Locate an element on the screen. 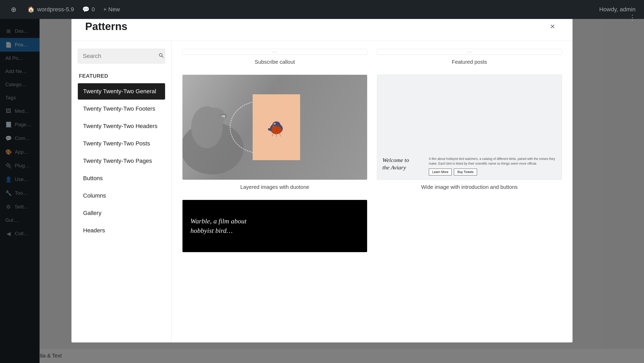 The height and width of the screenshot is (363, 644). pattern-preview-warble: Warble, a film abouthobbyist bird… is located at coordinates (275, 226).